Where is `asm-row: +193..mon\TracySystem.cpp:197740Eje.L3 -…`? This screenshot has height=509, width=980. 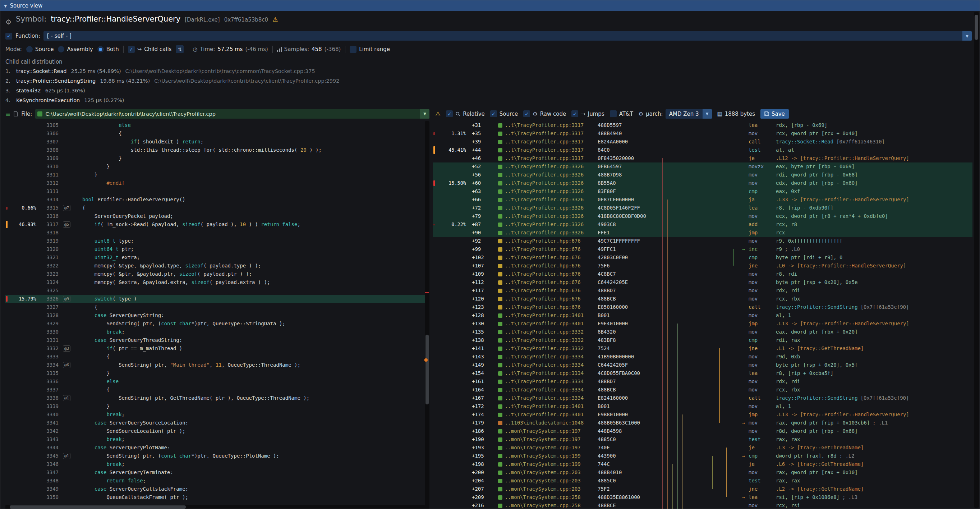 asm-row: +193..mon\TracySystem.cpp:197740Eje.L3 -… is located at coordinates (703, 448).